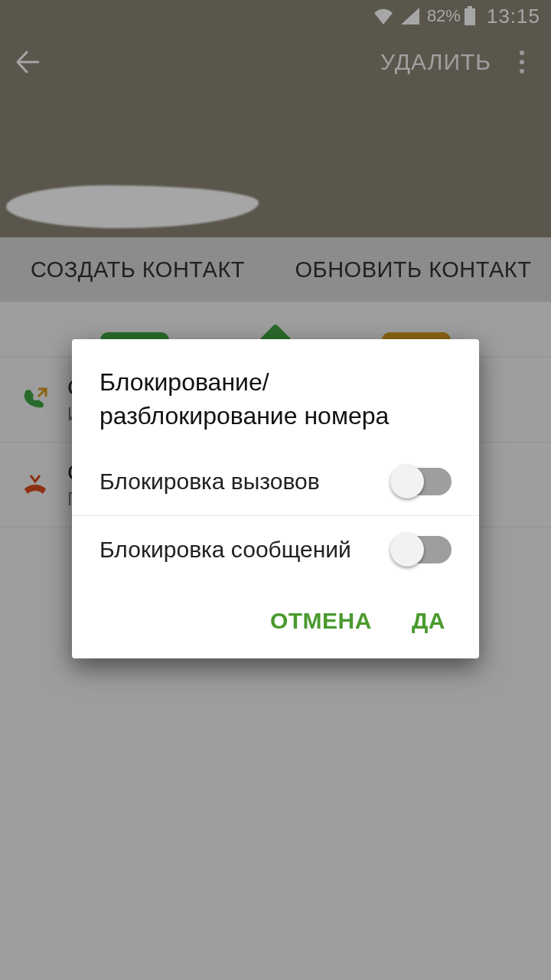  Describe the element at coordinates (321, 621) in the screenshot. I see `cancel-button: ОТМЕНА` at that location.